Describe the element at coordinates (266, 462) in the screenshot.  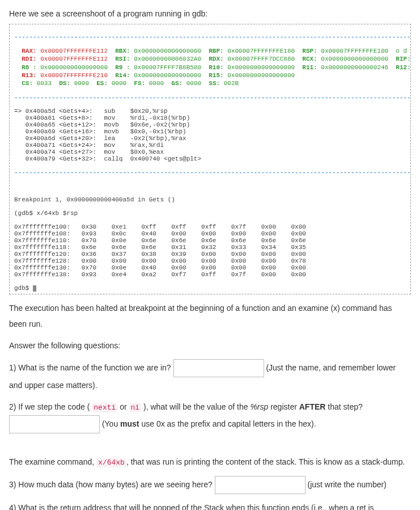
I see `p3b: , that was run is printing the content o…` at that location.